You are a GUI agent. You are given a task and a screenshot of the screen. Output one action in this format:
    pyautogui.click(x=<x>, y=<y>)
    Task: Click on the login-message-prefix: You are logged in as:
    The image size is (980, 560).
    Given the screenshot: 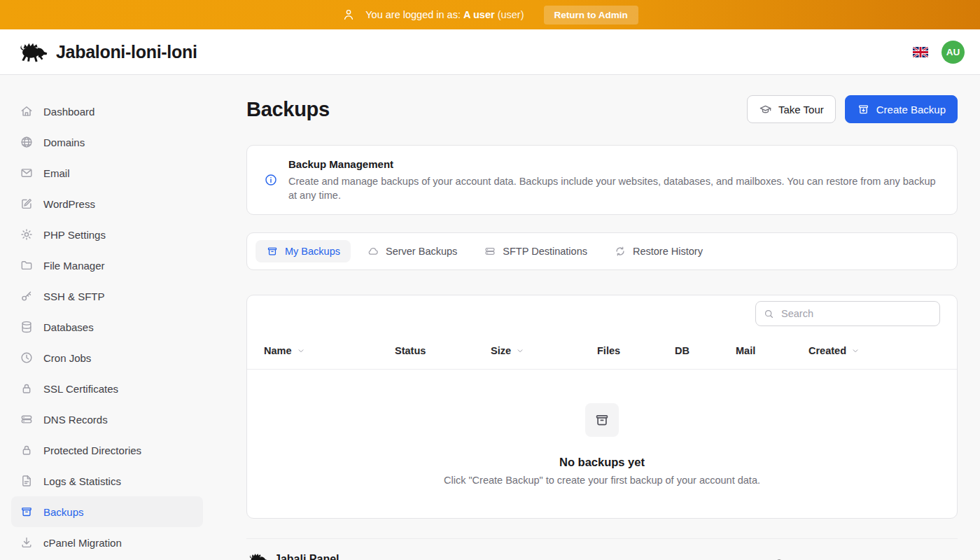 What is the action you would take?
    pyautogui.click(x=413, y=15)
    